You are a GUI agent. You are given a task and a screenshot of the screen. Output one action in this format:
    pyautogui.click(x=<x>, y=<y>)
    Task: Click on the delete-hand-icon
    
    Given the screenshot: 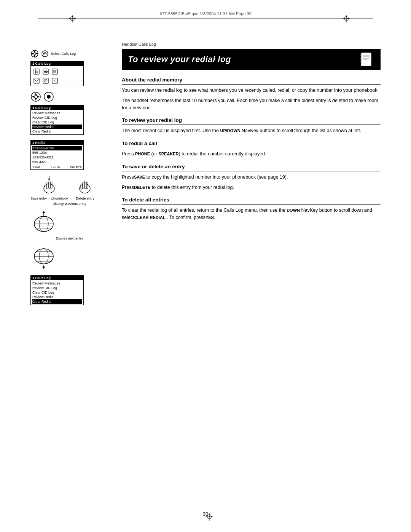 What is the action you would take?
    pyautogui.click(x=85, y=185)
    